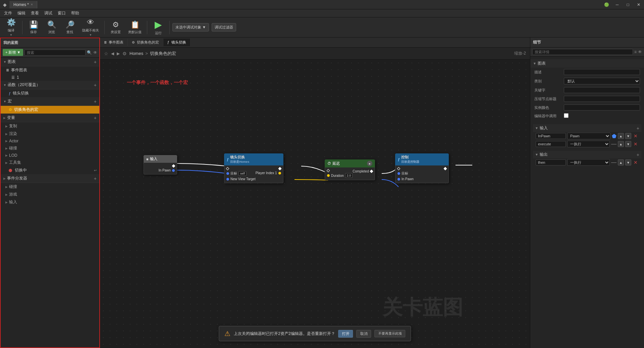  Describe the element at coordinates (50, 202) in the screenshot. I see `input-item: ▶ 输入` at that location.